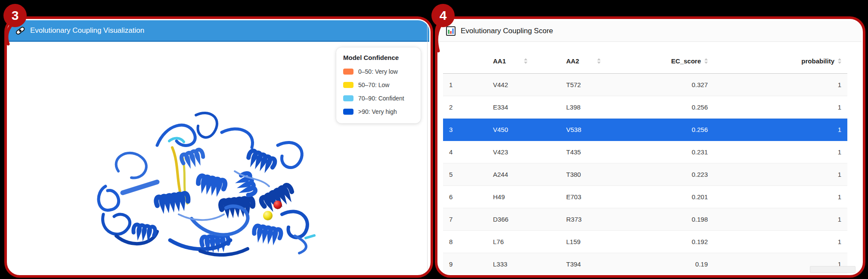  What do you see at coordinates (15, 16) in the screenshot?
I see `annotation-badge-3: 3` at bounding box center [15, 16].